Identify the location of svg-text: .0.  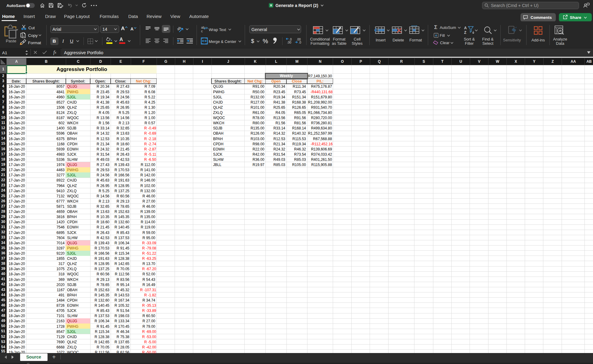
(300, 43).